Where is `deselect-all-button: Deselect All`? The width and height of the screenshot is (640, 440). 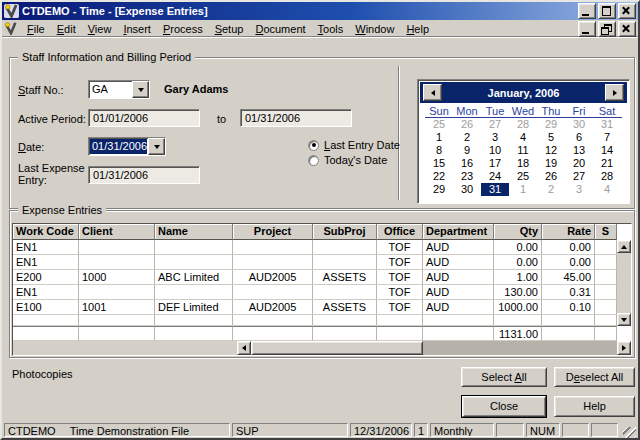 deselect-all-button: Deselect All is located at coordinates (594, 377).